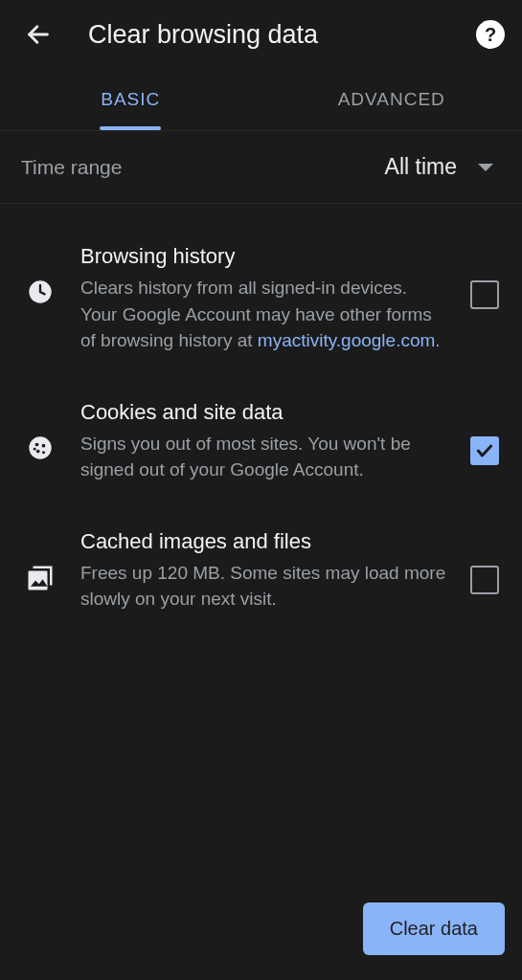  I want to click on time-range-row: Time range All time, so click(261, 167).